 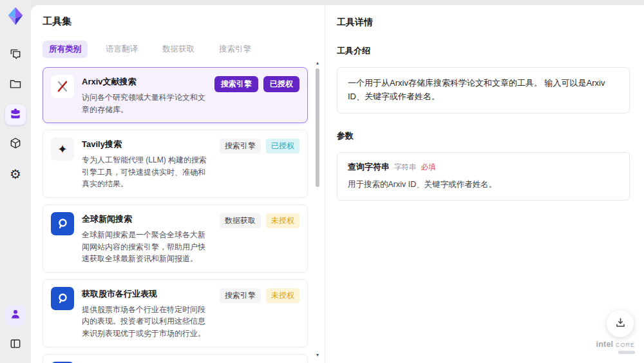 What do you see at coordinates (144, 103) in the screenshot?
I see `tool-desc: 访问各个研究领域大量科学论文和文章的存储库。` at bounding box center [144, 103].